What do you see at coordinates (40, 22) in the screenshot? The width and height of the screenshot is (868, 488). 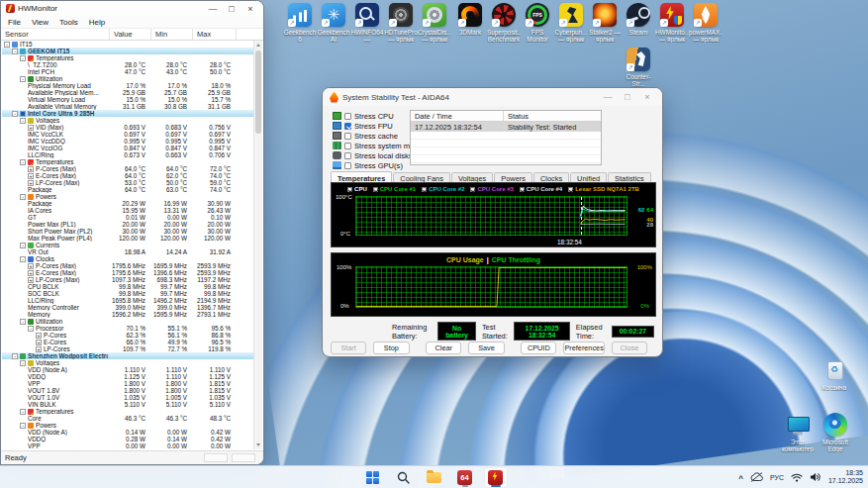 I see `menu-view: View` at bounding box center [40, 22].